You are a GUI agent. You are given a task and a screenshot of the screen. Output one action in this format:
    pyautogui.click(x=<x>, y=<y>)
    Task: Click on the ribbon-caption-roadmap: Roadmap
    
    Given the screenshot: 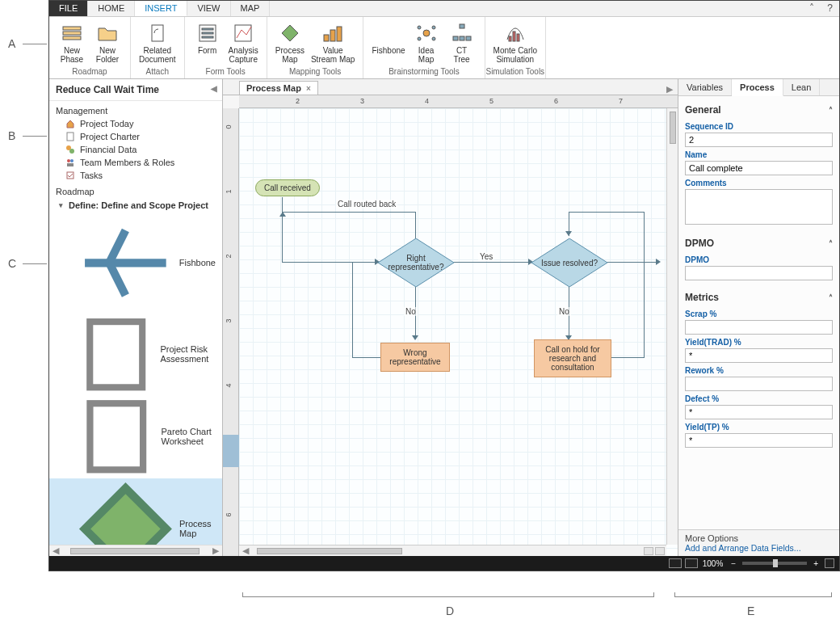 What is the action you would take?
    pyautogui.click(x=90, y=72)
    